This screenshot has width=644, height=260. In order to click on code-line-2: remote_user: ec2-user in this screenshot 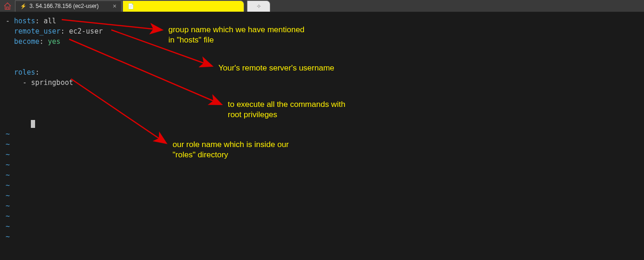, I will do `click(322, 31)`.